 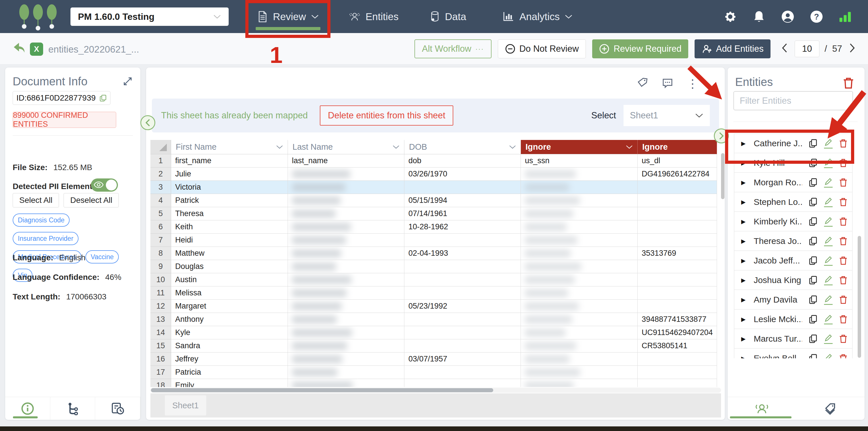 What do you see at coordinates (793, 222) in the screenshot?
I see `entity-row: ▶Kimberly Ki...` at bounding box center [793, 222].